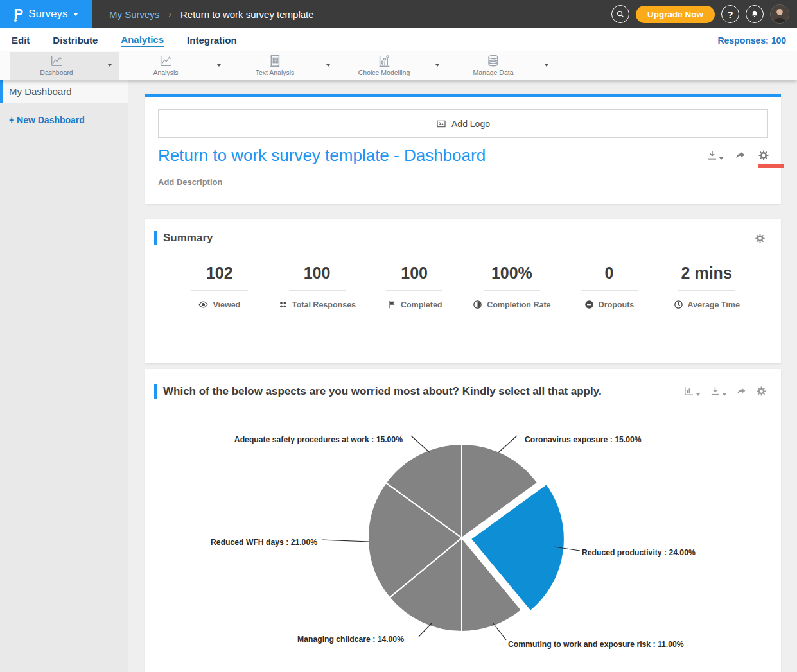 This screenshot has width=797, height=672. What do you see at coordinates (688, 392) in the screenshot?
I see `chart-type-button` at bounding box center [688, 392].